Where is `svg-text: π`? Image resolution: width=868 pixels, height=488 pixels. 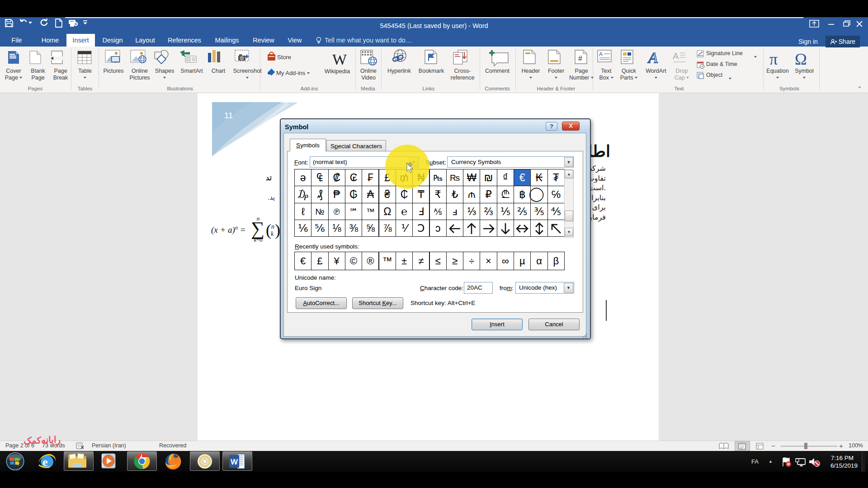 svg-text: π is located at coordinates (774, 59).